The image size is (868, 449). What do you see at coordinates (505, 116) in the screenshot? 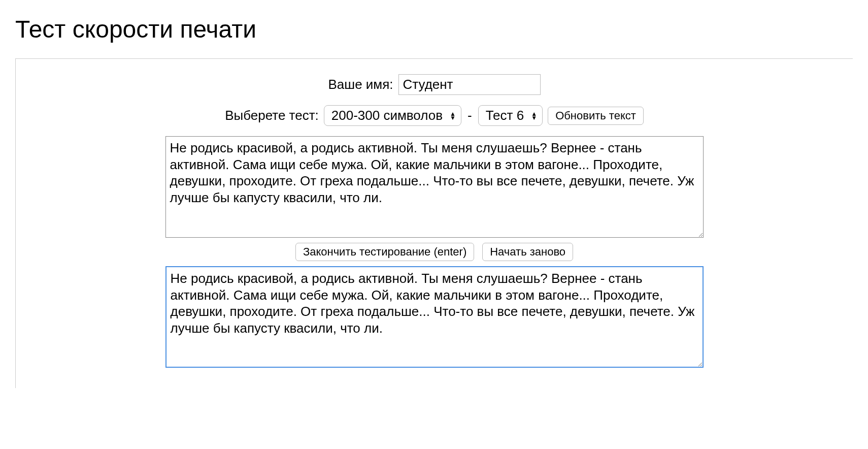
I see `test-number-value: Тест 6` at bounding box center [505, 116].